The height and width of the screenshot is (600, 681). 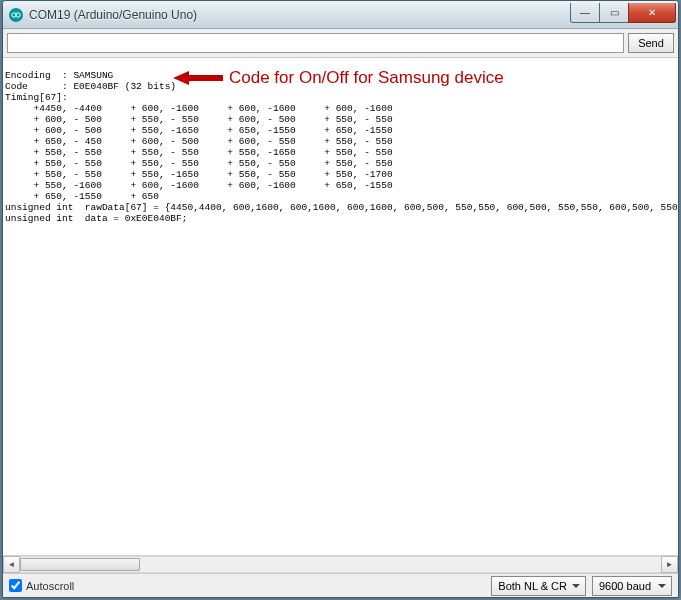 I want to click on status-bar: Autoscroll Both NL & CR 9600 baud, so click(x=340, y=585).